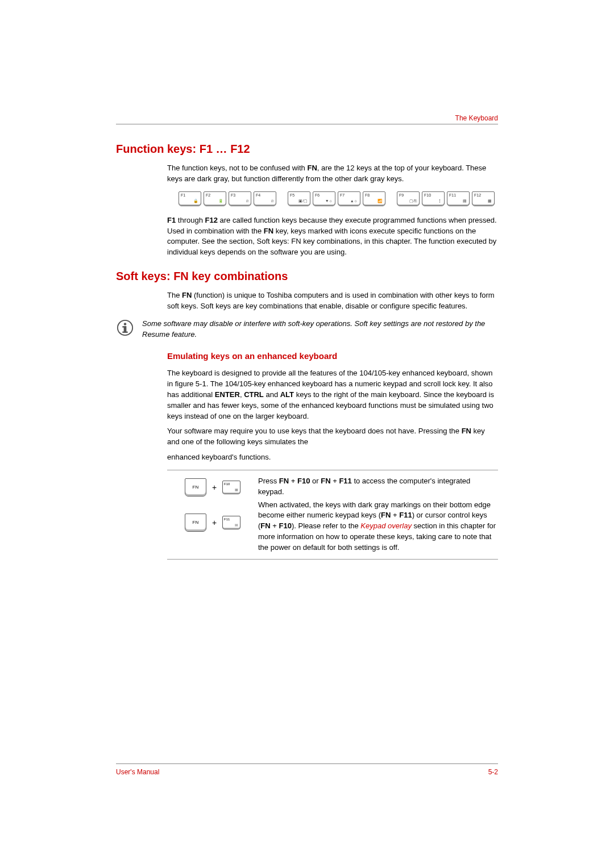 This screenshot has width=614, height=868. What do you see at coordinates (374, 199) in the screenshot?
I see `key-f8: F8📶` at bounding box center [374, 199].